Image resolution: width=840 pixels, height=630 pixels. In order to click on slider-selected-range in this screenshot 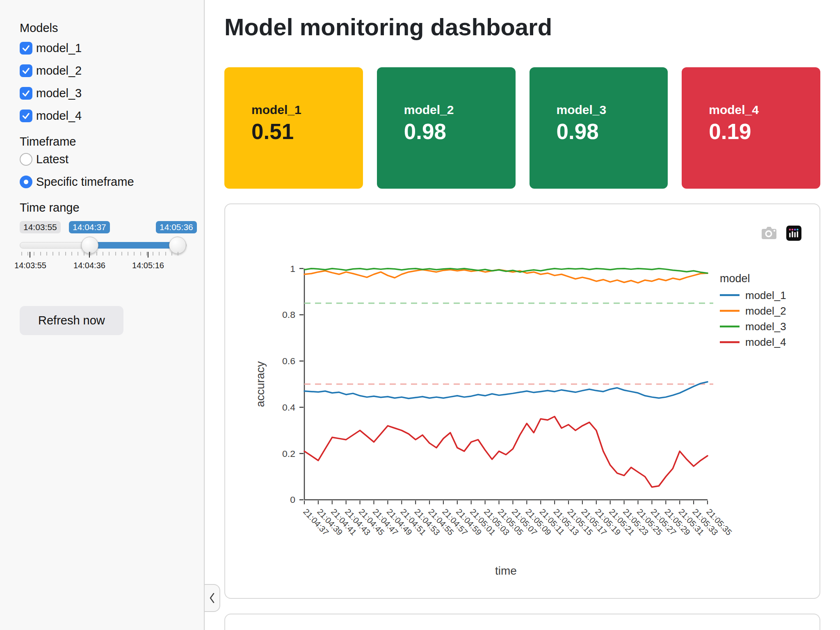, I will do `click(134, 245)`.